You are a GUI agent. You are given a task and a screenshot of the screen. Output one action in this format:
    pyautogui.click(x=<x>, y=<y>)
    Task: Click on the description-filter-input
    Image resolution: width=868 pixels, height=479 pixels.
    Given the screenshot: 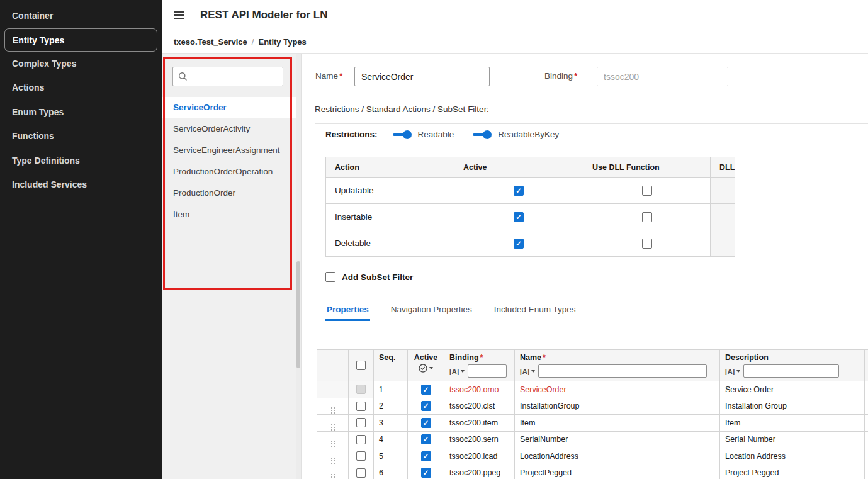 What is the action you would take?
    pyautogui.click(x=791, y=371)
    